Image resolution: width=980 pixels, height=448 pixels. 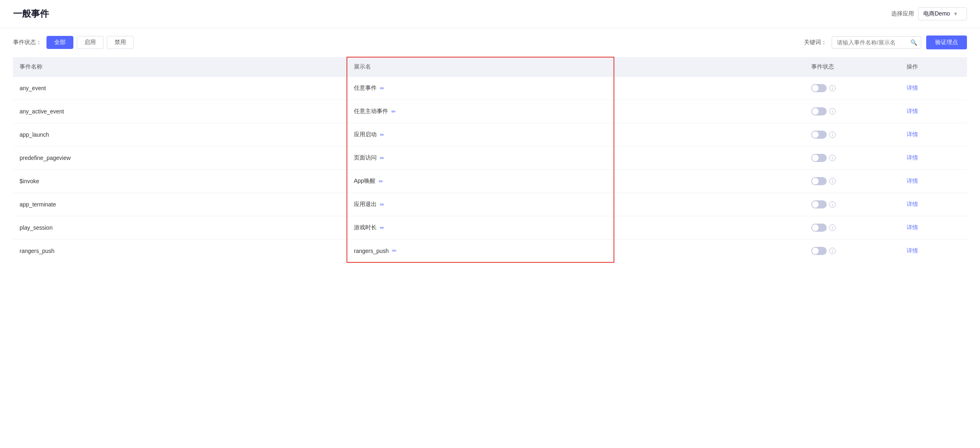 I want to click on event-name-text: any_event, so click(x=33, y=88).